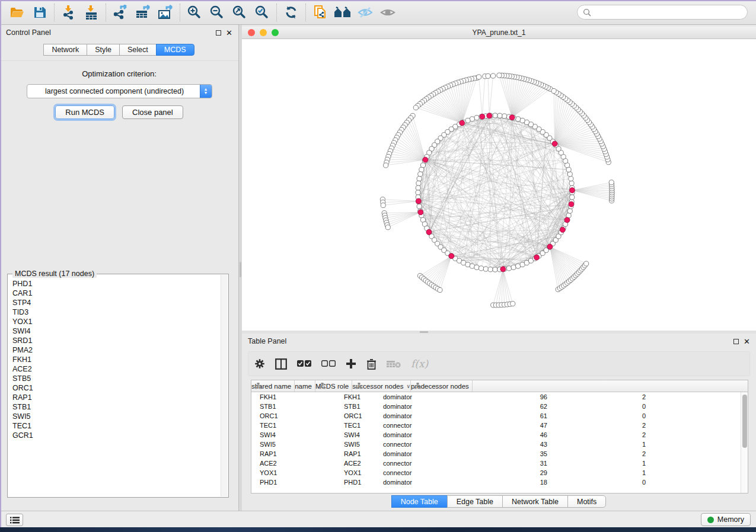 This screenshot has width=756, height=532. What do you see at coordinates (499, 463) in the screenshot?
I see `table-row: ACE2 ACE2 connector 31 1` at bounding box center [499, 463].